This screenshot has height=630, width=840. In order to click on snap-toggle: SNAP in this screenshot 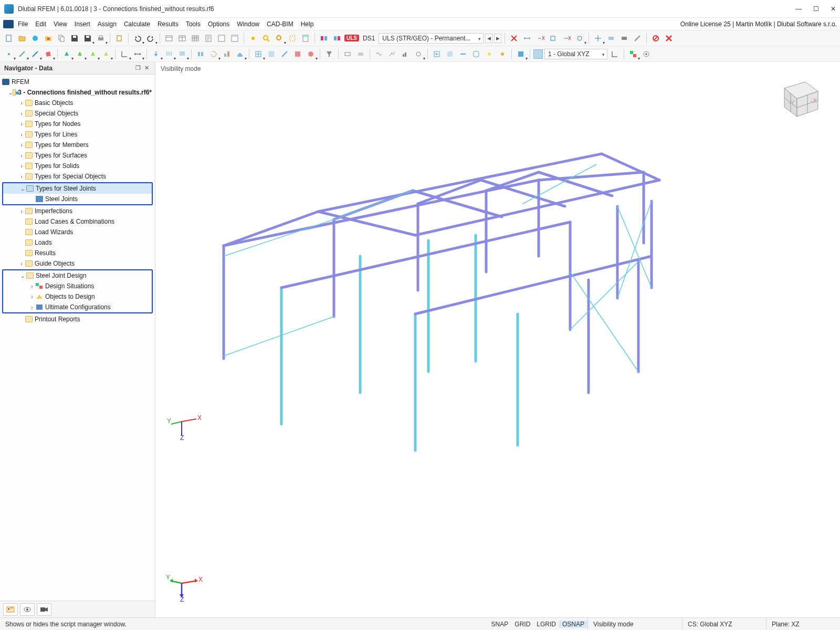, I will do `click(500, 624)`.